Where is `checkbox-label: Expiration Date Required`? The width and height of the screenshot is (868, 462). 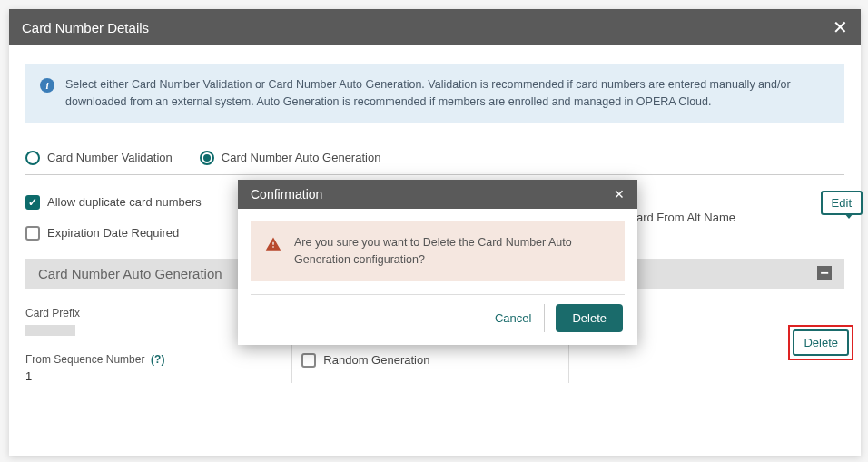 checkbox-label: Expiration Date Required is located at coordinates (113, 232).